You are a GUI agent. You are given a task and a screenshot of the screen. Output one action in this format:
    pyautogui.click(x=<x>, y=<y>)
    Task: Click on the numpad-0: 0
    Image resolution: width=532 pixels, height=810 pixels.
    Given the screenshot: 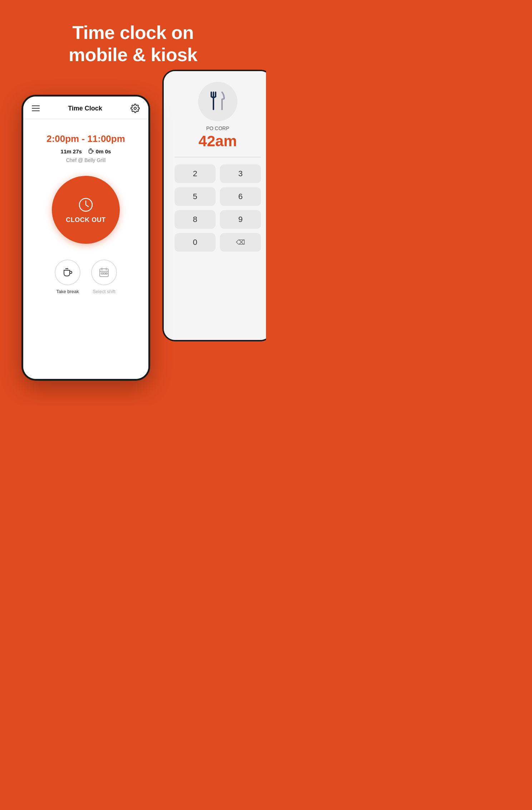 What is the action you would take?
    pyautogui.click(x=195, y=242)
    